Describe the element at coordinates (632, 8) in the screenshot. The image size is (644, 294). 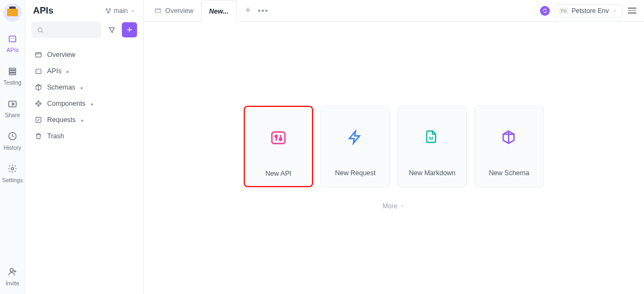
I see `hamburger-icon` at that location.